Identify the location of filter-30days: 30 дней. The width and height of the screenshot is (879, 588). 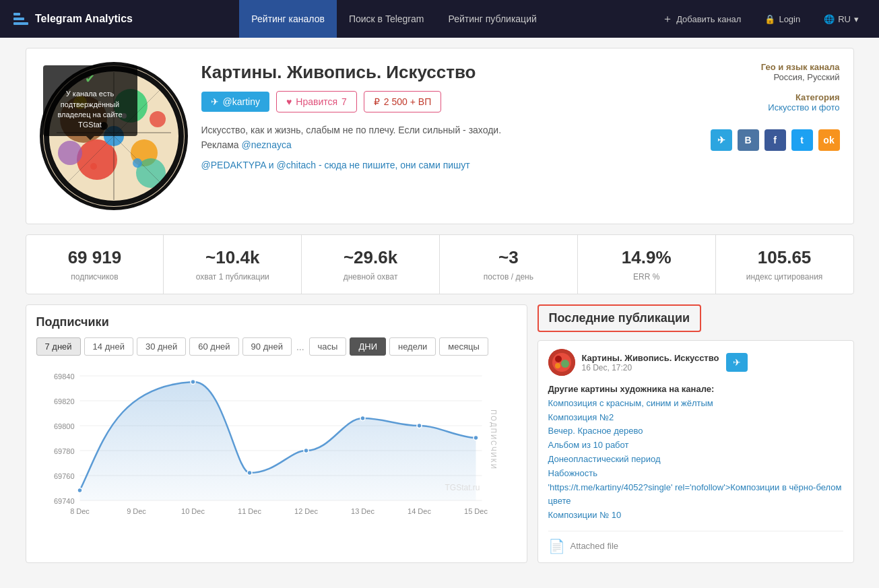
(162, 346).